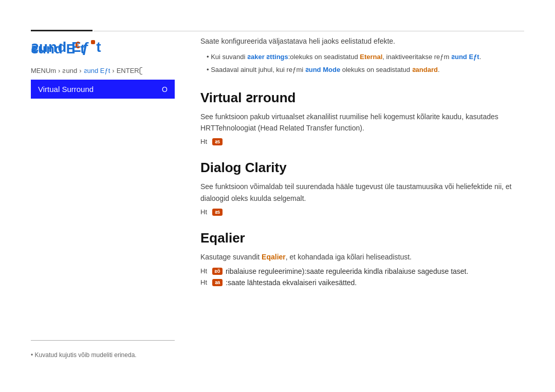  Describe the element at coordinates (203, 283) in the screenshot. I see `equalizer-ht-label-2: Ht` at that location.